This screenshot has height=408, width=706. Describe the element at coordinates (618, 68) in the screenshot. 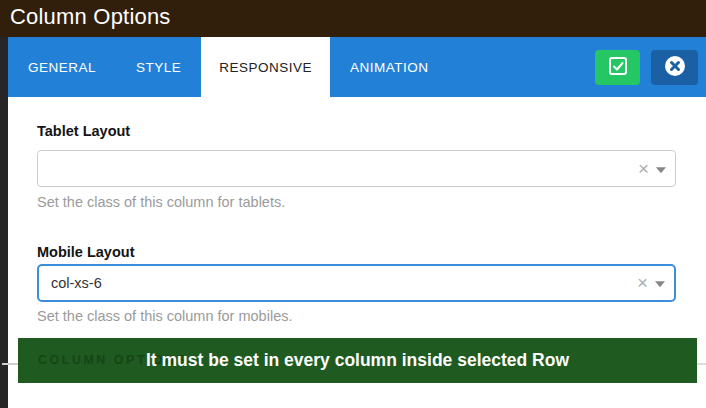

I see `confirm-button` at that location.